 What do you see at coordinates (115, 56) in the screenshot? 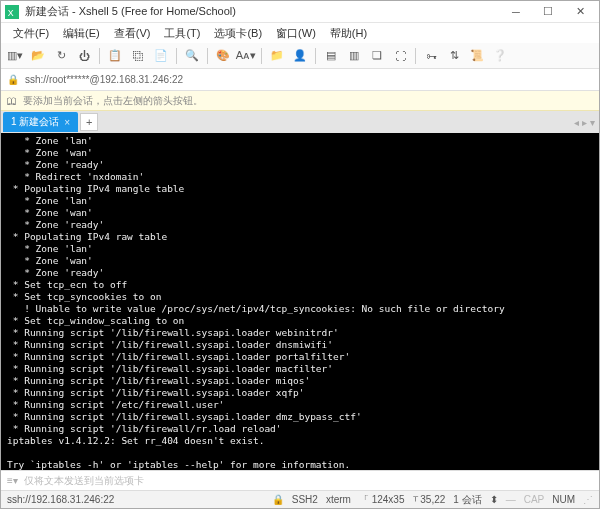
I see `properties-icon: 📋` at bounding box center [115, 56].